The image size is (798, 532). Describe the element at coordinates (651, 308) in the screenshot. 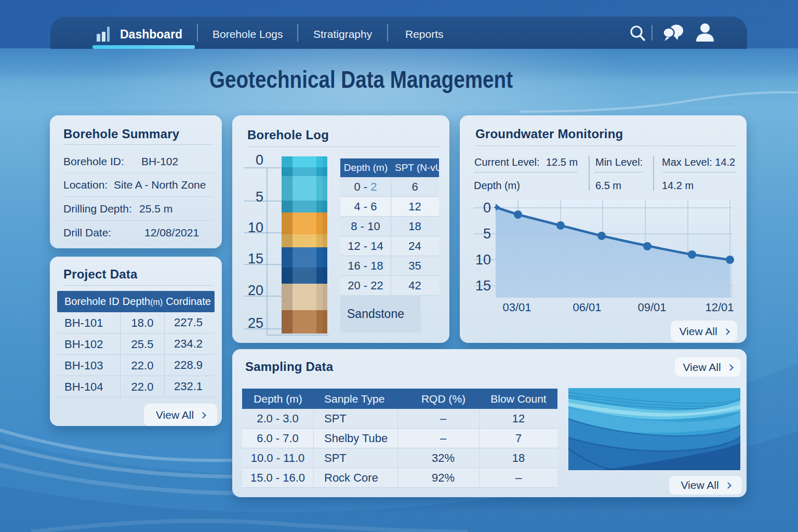

I see `svg-text: 09/01` at that location.